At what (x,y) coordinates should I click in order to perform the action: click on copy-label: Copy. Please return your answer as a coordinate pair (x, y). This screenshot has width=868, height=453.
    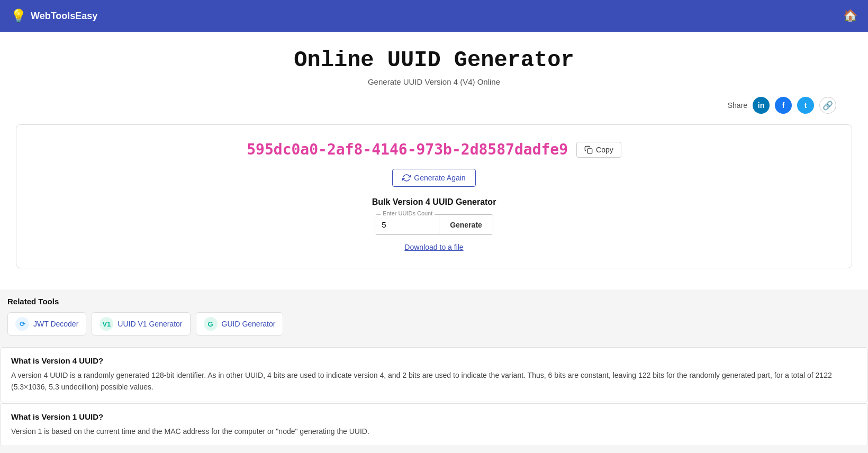
    Looking at the image, I should click on (604, 150).